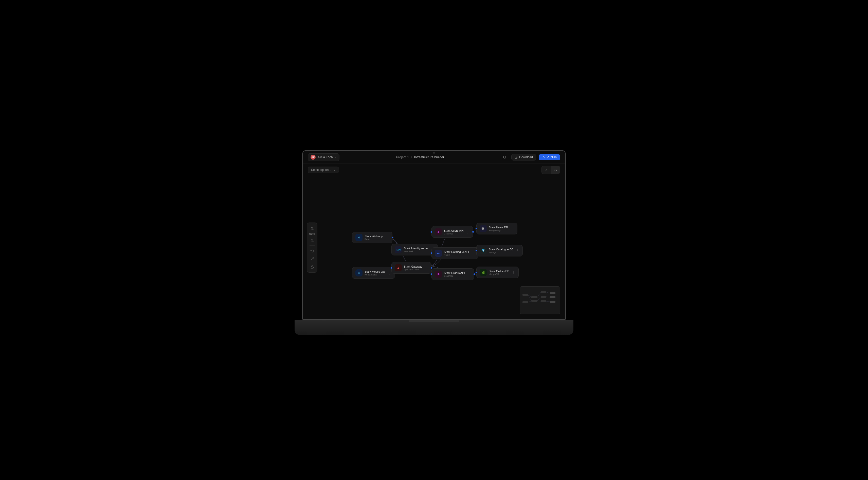 The height and width of the screenshot is (480, 868). What do you see at coordinates (499, 229) in the screenshot?
I see `node-users-db-info: Stark Users DB PostgreSQL` at bounding box center [499, 229].